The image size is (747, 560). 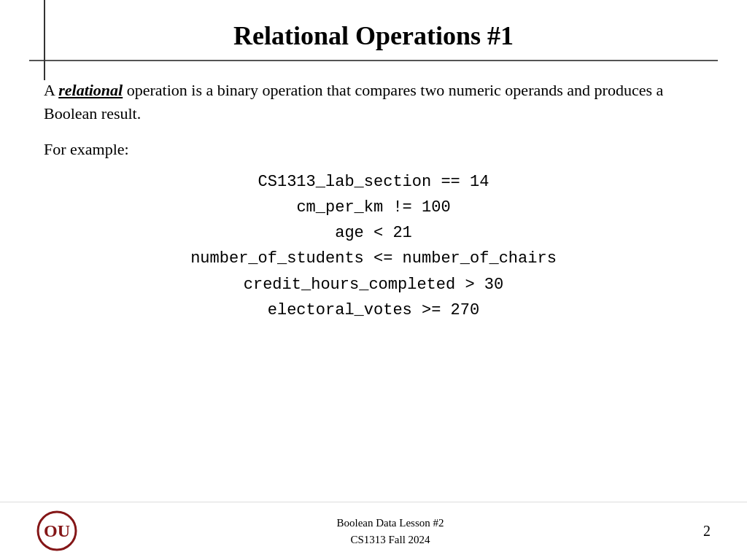 What do you see at coordinates (57, 531) in the screenshot?
I see `svg-text: OU` at bounding box center [57, 531].